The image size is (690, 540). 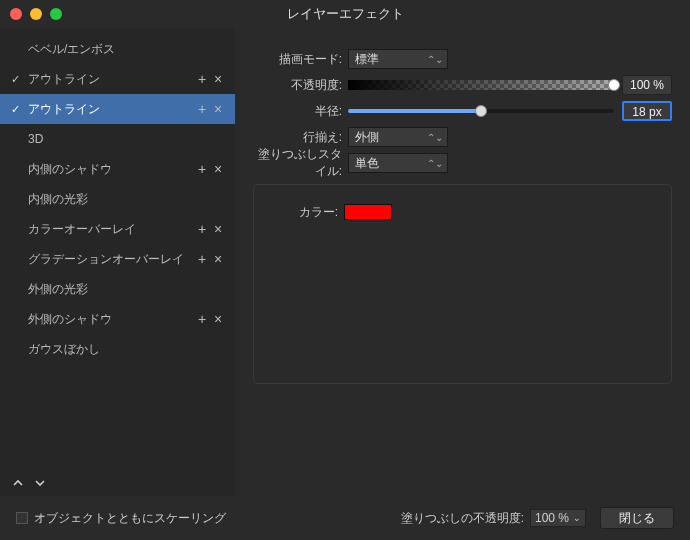 I want to click on fill-style-label: 塗りつぶしスタイル:, so click(x=300, y=163).